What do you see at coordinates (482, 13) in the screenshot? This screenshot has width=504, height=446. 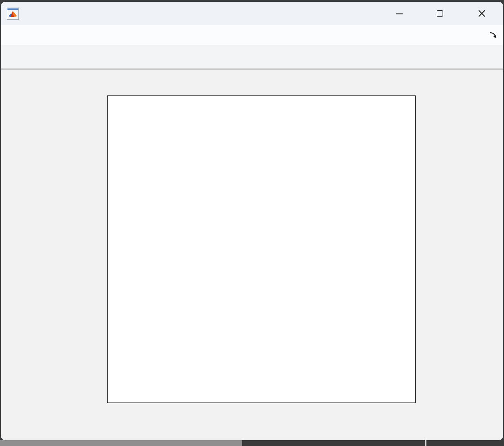 I see `close-button` at bounding box center [482, 13].